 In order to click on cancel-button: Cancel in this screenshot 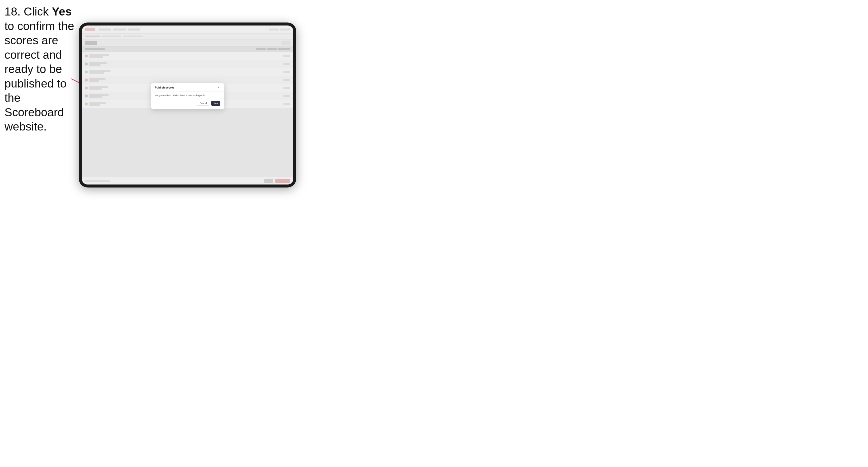, I will do `click(203, 103)`.